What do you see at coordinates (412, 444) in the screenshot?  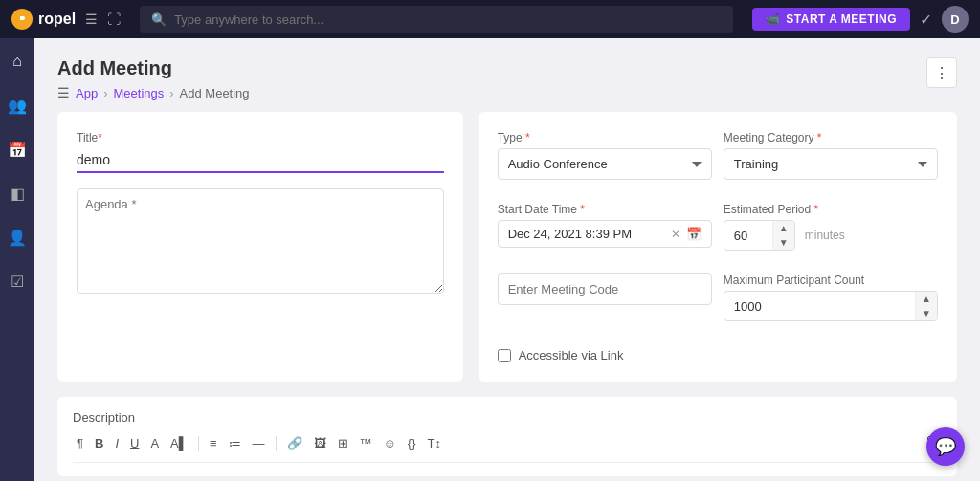 I see `toolbar-code: {}` at bounding box center [412, 444].